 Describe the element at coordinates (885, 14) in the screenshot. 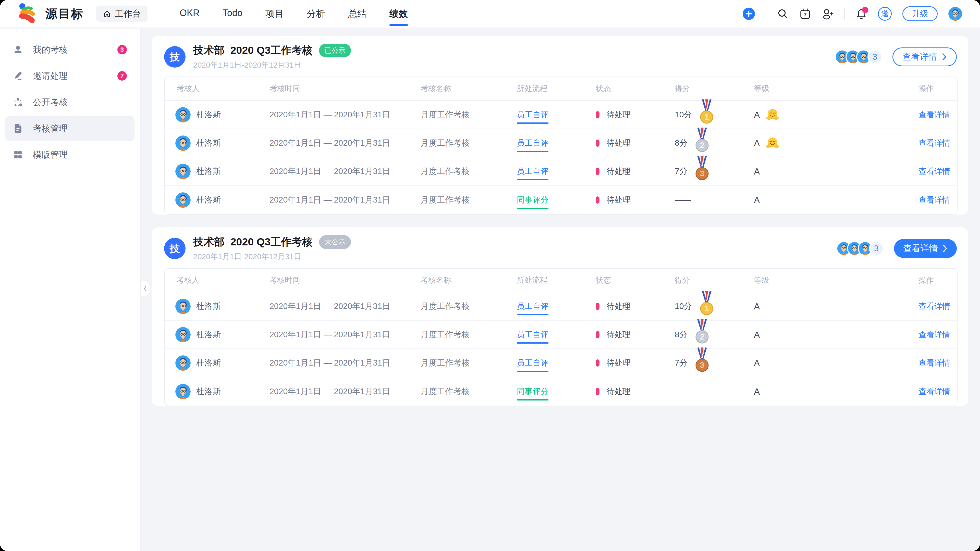

I see `invite-button: 邀` at that location.